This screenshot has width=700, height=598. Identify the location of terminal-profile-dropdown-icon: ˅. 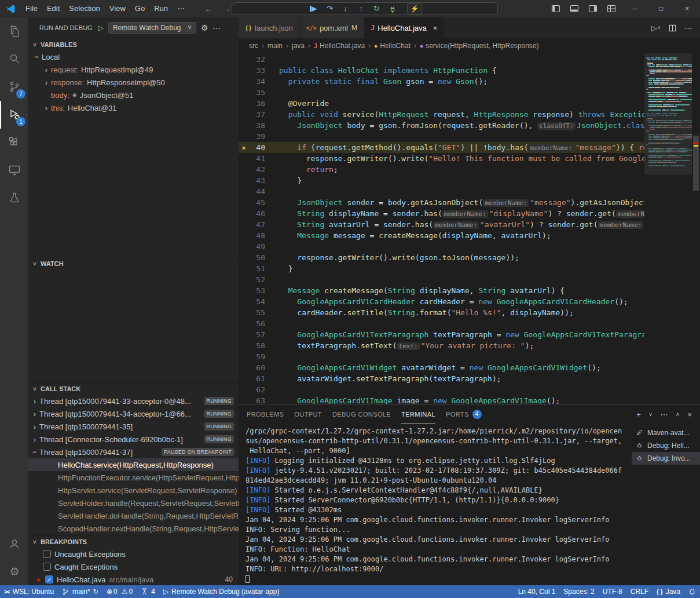
(651, 415).